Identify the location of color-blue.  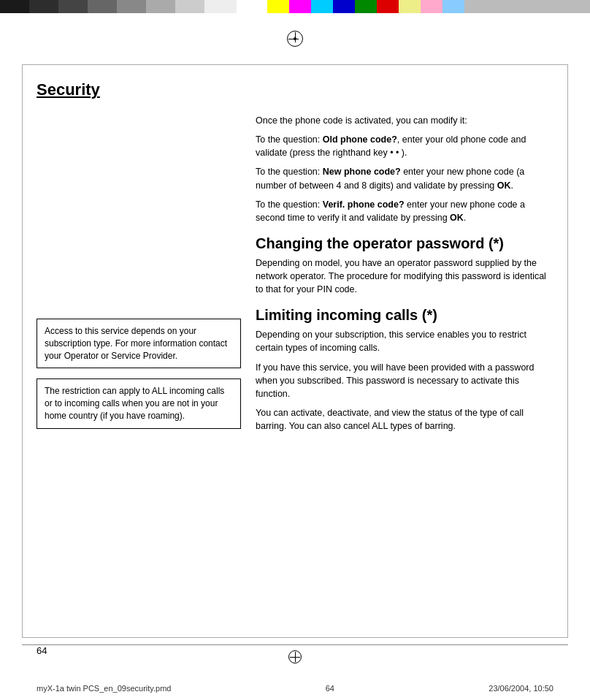
(344, 7).